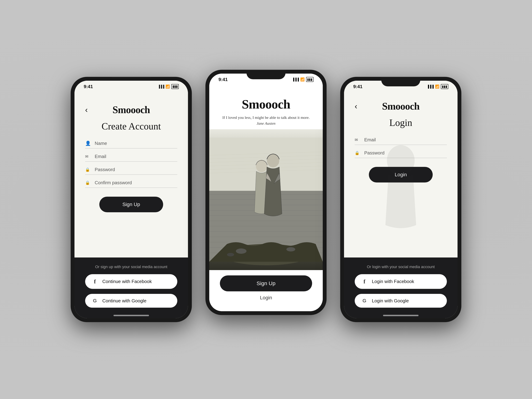 Image resolution: width=532 pixels, height=399 pixels. What do you see at coordinates (266, 192) in the screenshot?
I see `phone-welcome: 9:41 ▐▐▐ 📶 ▮▮▮ Smoooch If I loved you le…` at bounding box center [266, 192].